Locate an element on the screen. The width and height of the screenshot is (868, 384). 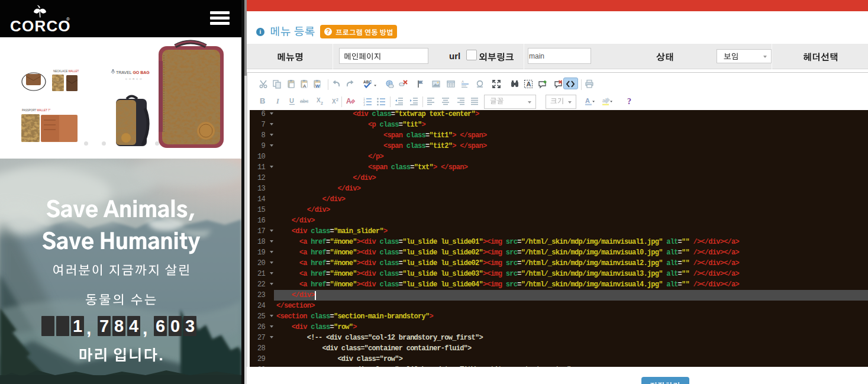
svg-text: I is located at coordinates (278, 101).